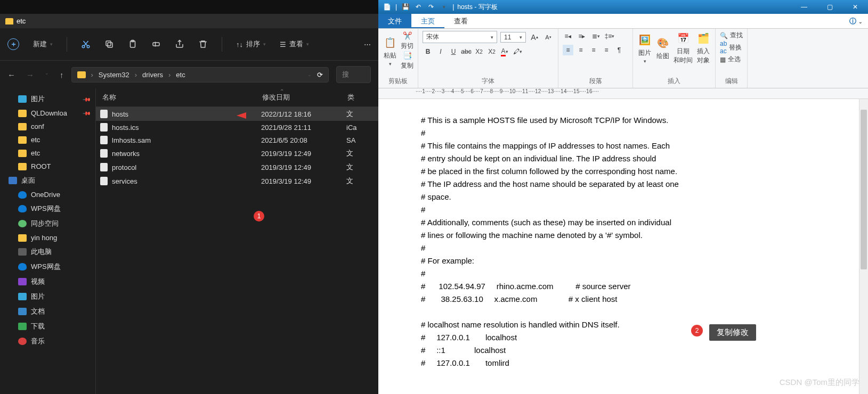 The height and width of the screenshot is (394, 868). What do you see at coordinates (548, 37) in the screenshot?
I see `shrink-font-button: A▾` at bounding box center [548, 37].